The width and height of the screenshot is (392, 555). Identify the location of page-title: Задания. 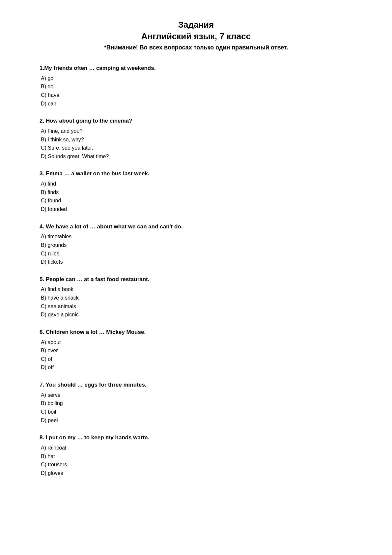
(196, 25).